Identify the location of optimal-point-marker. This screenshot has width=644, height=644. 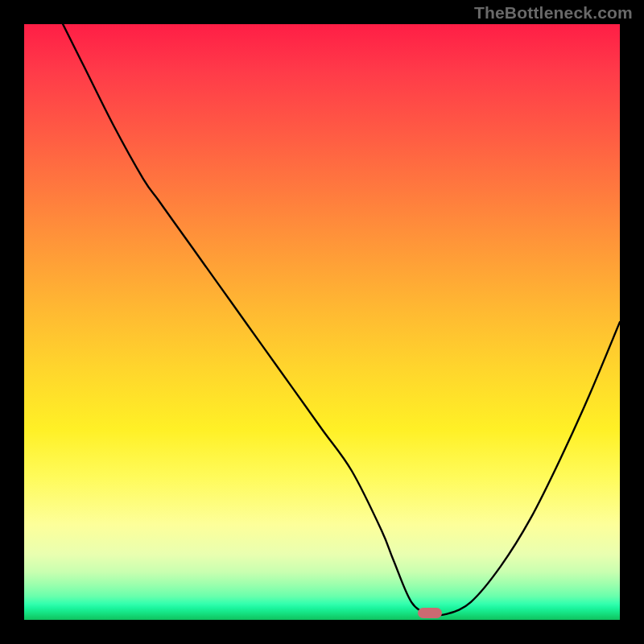
(430, 613).